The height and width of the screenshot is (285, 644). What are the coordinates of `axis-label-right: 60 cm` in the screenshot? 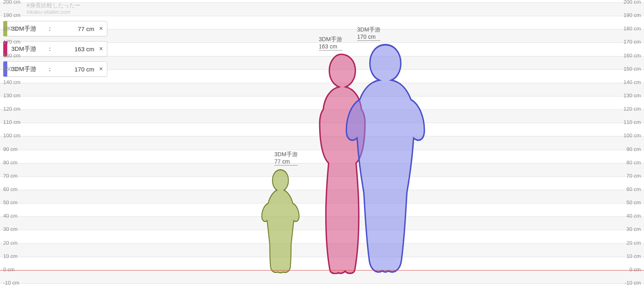 It's located at (634, 189).